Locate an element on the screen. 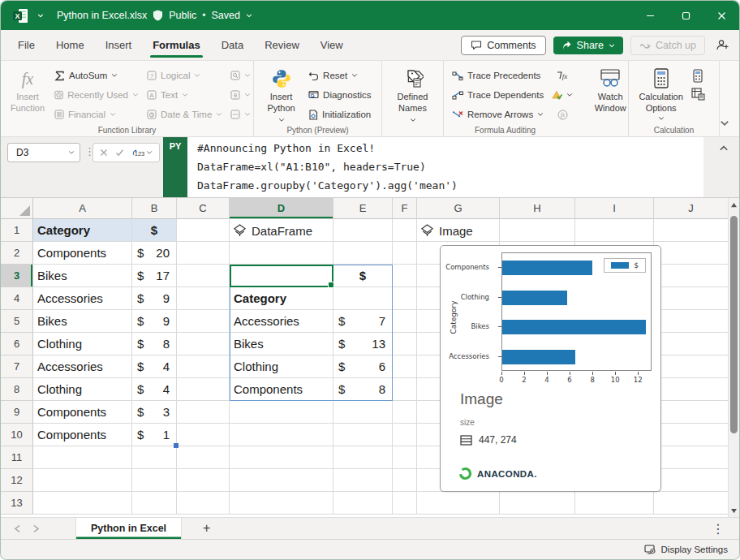  image-preview-card: $ComponentsClothingBikesAccessories02468… is located at coordinates (550, 368).